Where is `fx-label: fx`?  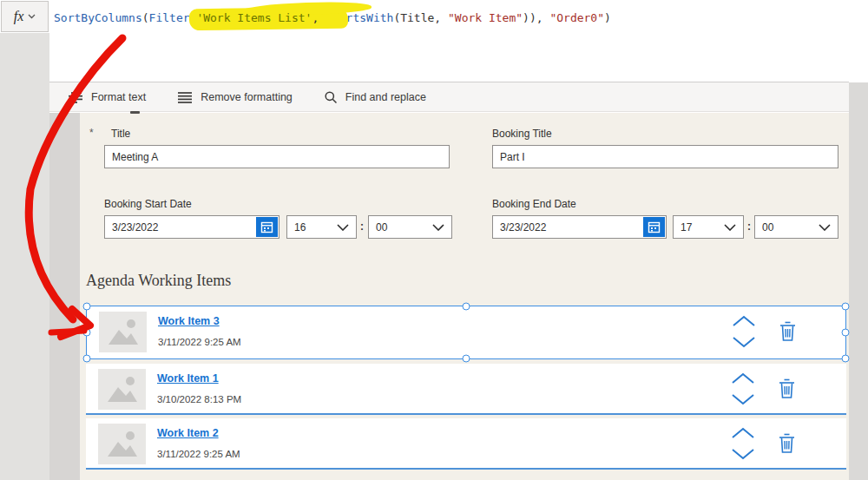 fx-label: fx is located at coordinates (19, 16).